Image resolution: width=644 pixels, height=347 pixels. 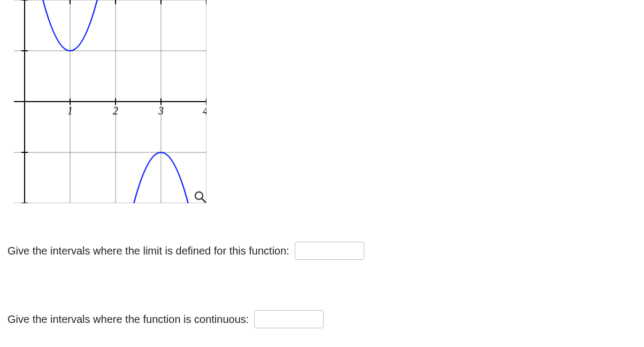 I want to click on question-2-input, so click(x=289, y=319).